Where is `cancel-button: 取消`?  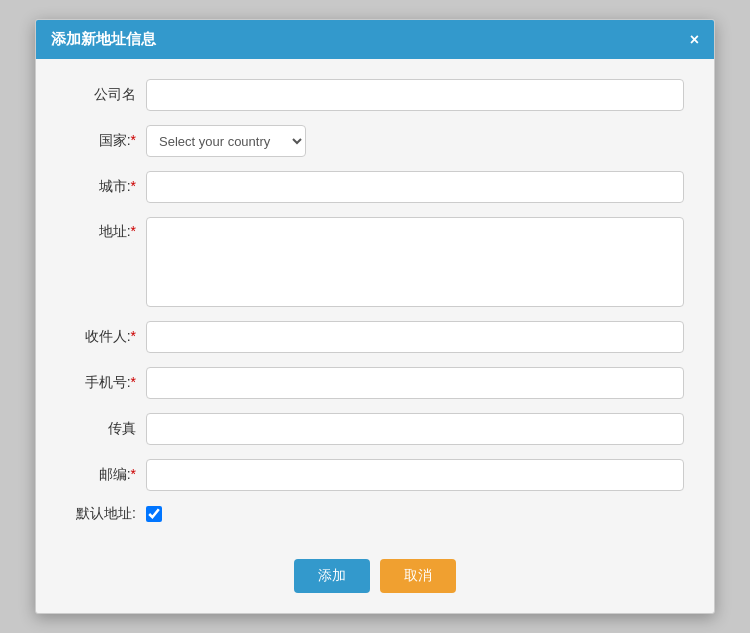 cancel-button: 取消 is located at coordinates (418, 576).